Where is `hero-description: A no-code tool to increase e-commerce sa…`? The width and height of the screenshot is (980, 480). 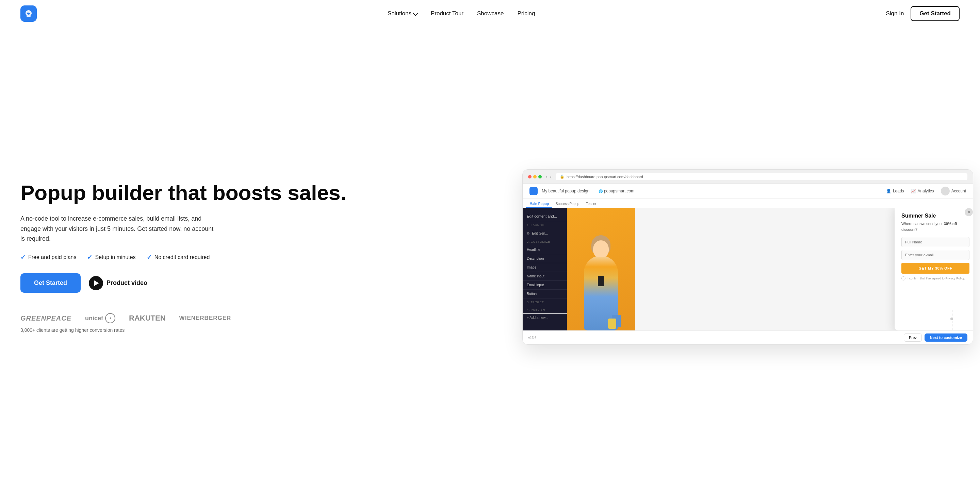
hero-description: A no-code tool to increase e-commerce sa… is located at coordinates (119, 229).